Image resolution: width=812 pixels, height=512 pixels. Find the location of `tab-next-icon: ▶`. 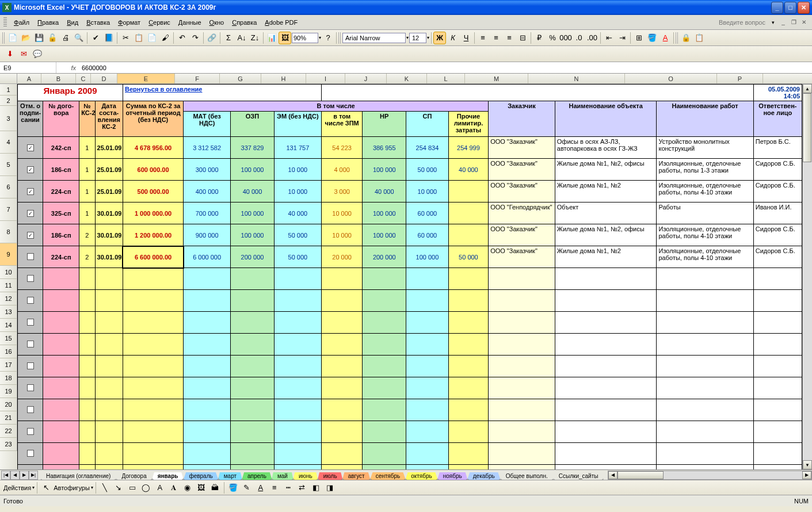

tab-next-icon: ▶ is located at coordinates (24, 475).